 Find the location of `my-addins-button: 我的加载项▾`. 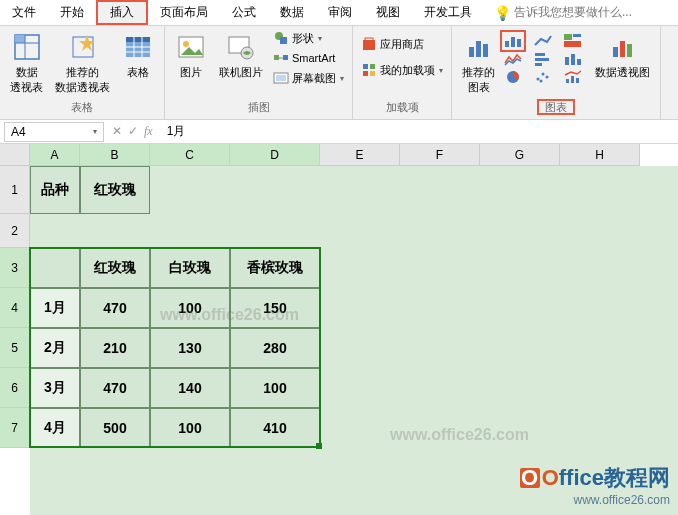

my-addins-button: 我的加载项▾ is located at coordinates (402, 70).